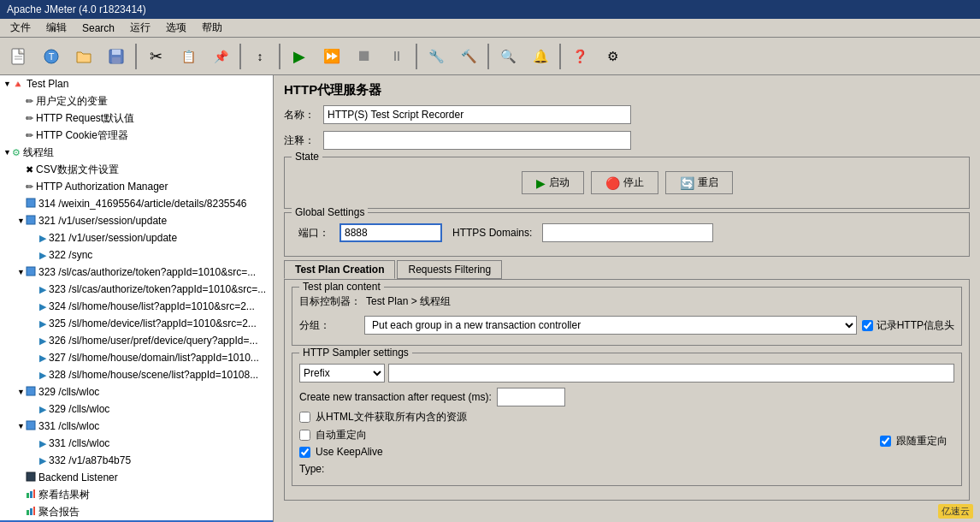  What do you see at coordinates (627, 181) in the screenshot?
I see `state-buttons: ▶ 启动 🔴 停止 🔄 重启` at bounding box center [627, 181].